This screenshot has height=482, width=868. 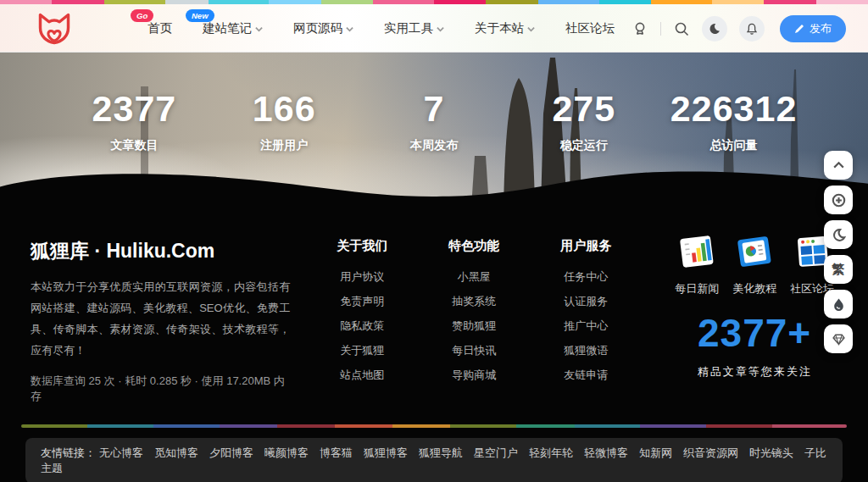 I want to click on header: Go 首页 New 建站笔记 网页源码 实用工具 关于本站 社区论坛, so click(x=434, y=26).